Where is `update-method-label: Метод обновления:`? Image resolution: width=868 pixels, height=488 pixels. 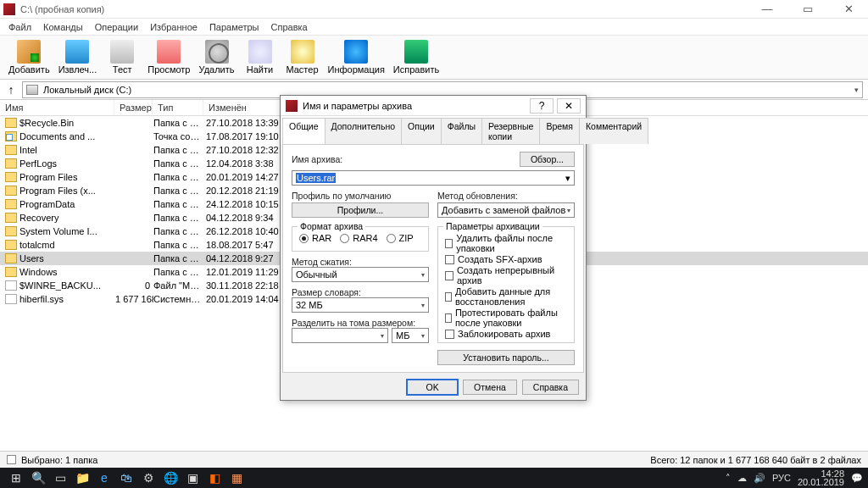 update-method-label: Метод обновления: is located at coordinates (506, 196).